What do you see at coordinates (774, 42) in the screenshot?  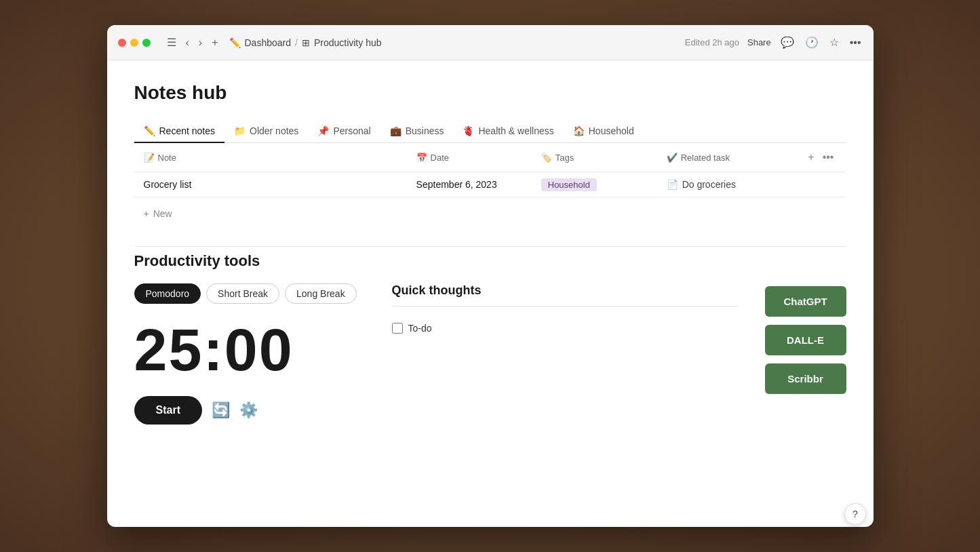 I see `titlebar-right: Edited 2h ago Share 💬 🕐 ☆ •••` at bounding box center [774, 42].